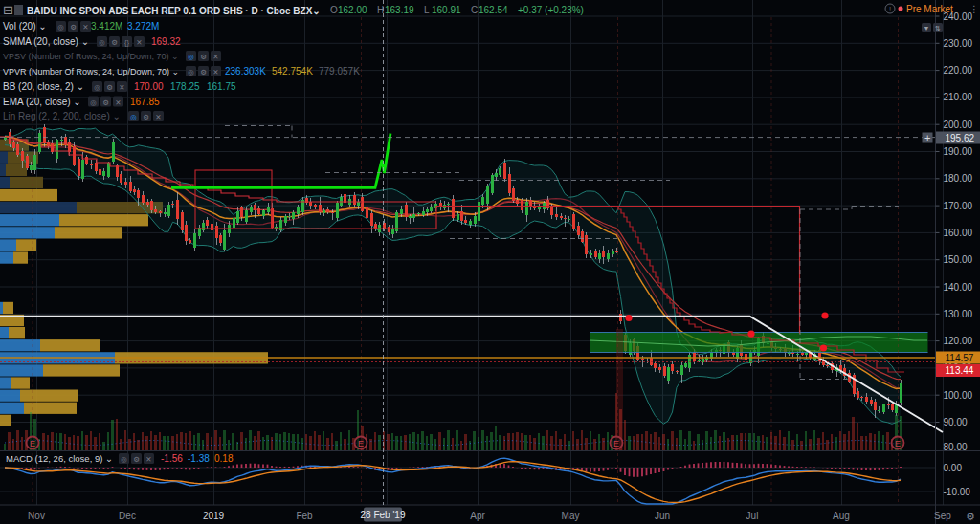  Describe the element at coordinates (959, 260) in the screenshot. I see `svg-text: 150.00` at that location.